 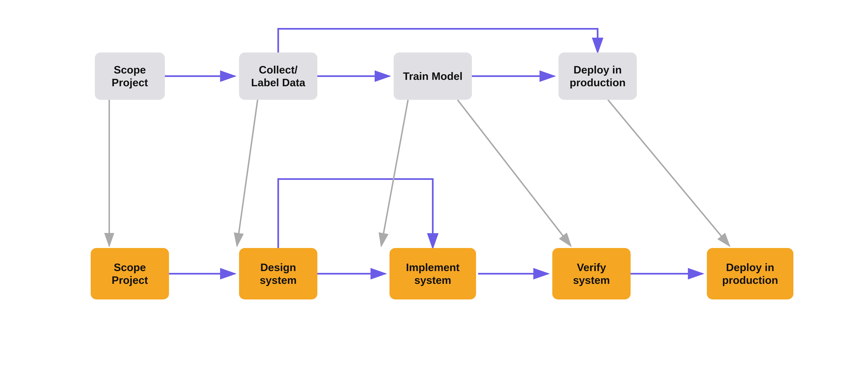 I want to click on node-implement-system: Implementsystem, so click(x=433, y=274).